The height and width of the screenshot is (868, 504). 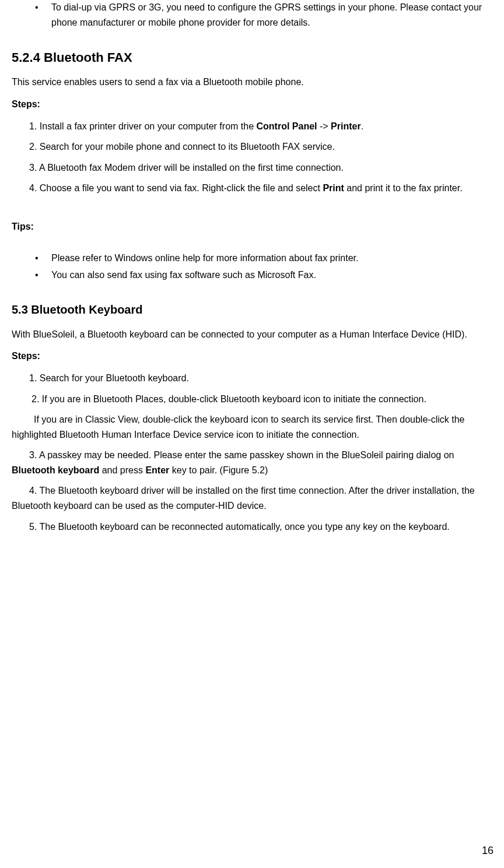 What do you see at coordinates (252, 104) in the screenshot?
I see `steps-label-524: Steps:` at bounding box center [252, 104].